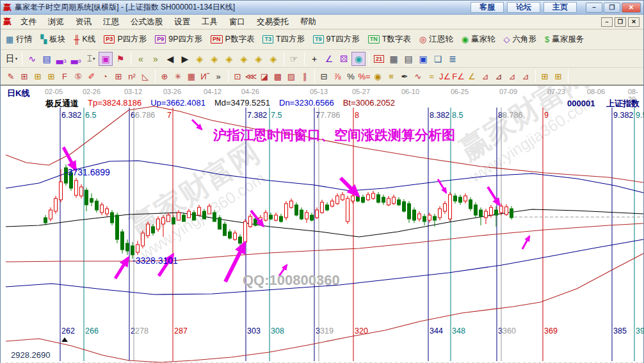  Describe the element at coordinates (445, 77) in the screenshot. I see `j-angle-icon: J∠` at that location.